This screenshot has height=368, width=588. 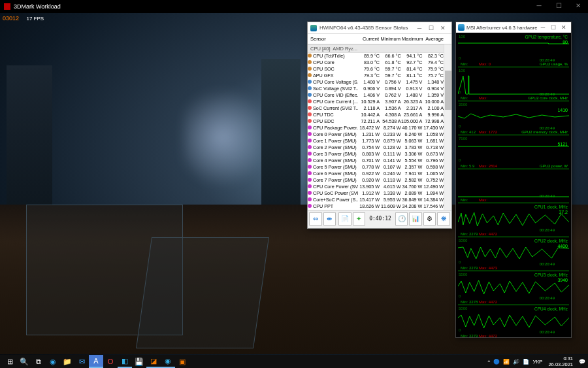 What do you see at coordinates (506, 362) in the screenshot?
I see `network-icon: 📶` at bounding box center [506, 362].